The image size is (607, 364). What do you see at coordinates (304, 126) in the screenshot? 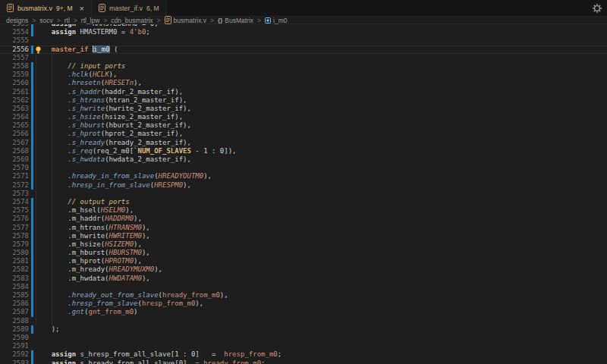
I see `code-line: 2565 .s_hburst(hburst_2_master_if),` at bounding box center [304, 126].